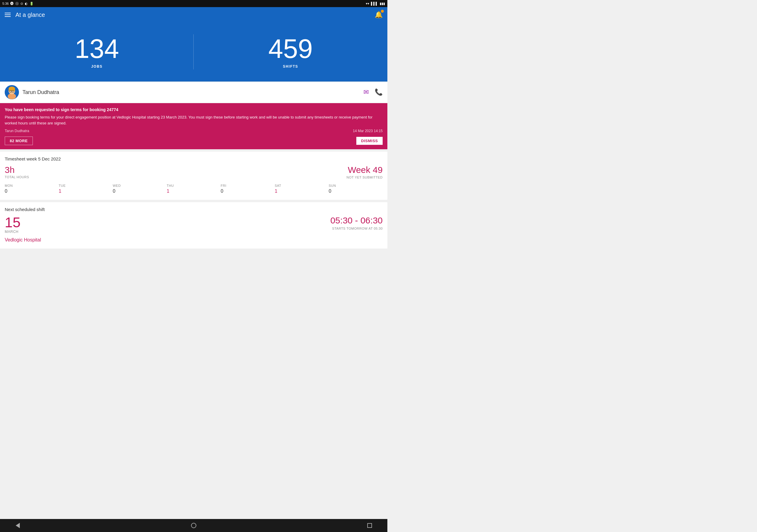 The image size is (757, 532). I want to click on shift-day: 15, so click(13, 223).